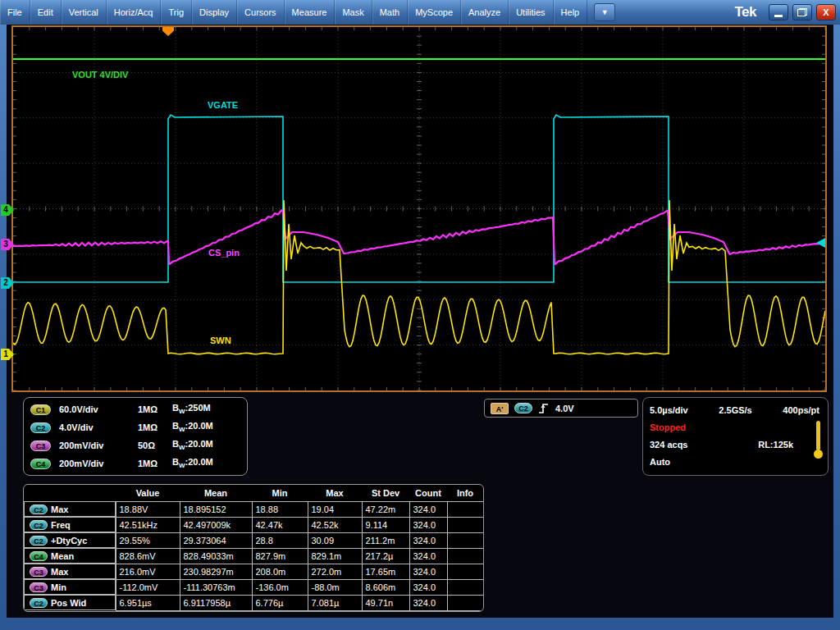 The image size is (840, 630). What do you see at coordinates (335, 602) in the screenshot?
I see `meas-max: 7.081µ` at bounding box center [335, 602].